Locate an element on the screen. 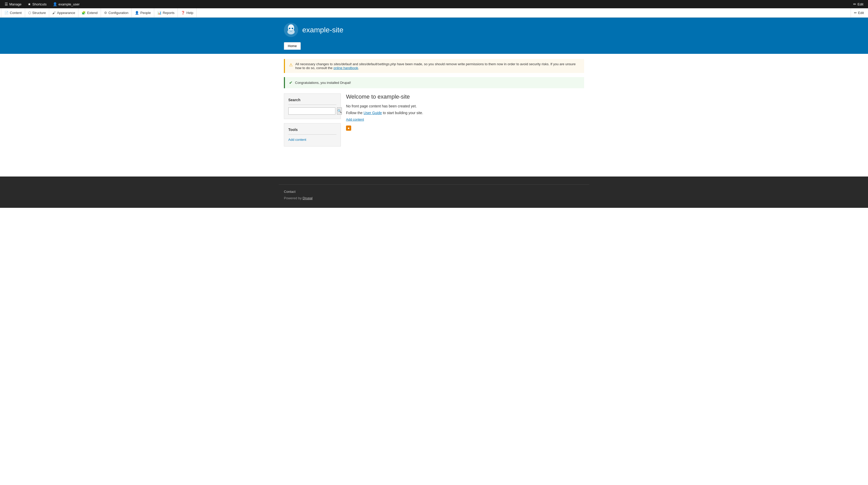  warning-path2: sites/default/settings.php is located at coordinates (377, 64).